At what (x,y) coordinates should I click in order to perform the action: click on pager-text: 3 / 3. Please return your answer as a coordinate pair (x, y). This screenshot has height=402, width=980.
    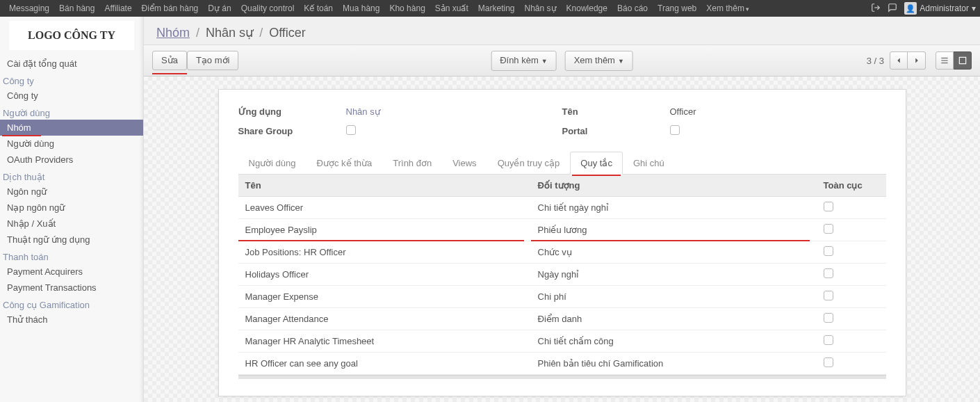
    Looking at the image, I should click on (876, 61).